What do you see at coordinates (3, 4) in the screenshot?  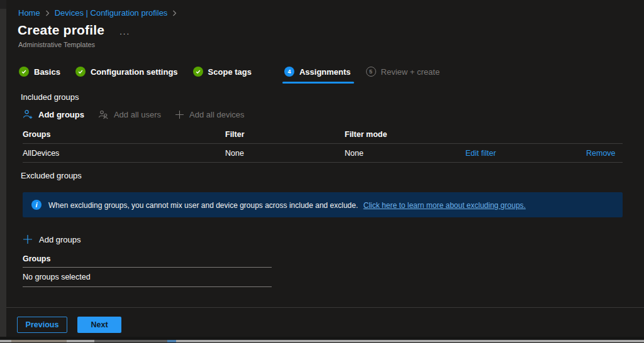 I see `left-pane-notch` at bounding box center [3, 4].